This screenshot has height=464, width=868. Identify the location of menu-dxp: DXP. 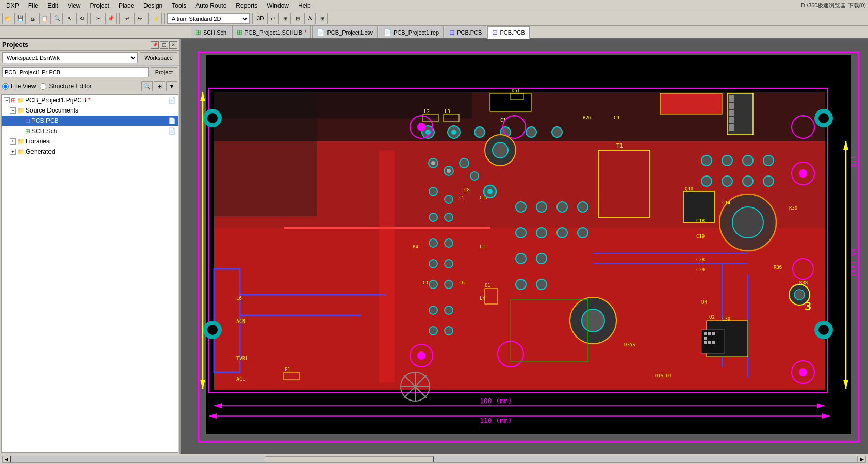
(12, 6).